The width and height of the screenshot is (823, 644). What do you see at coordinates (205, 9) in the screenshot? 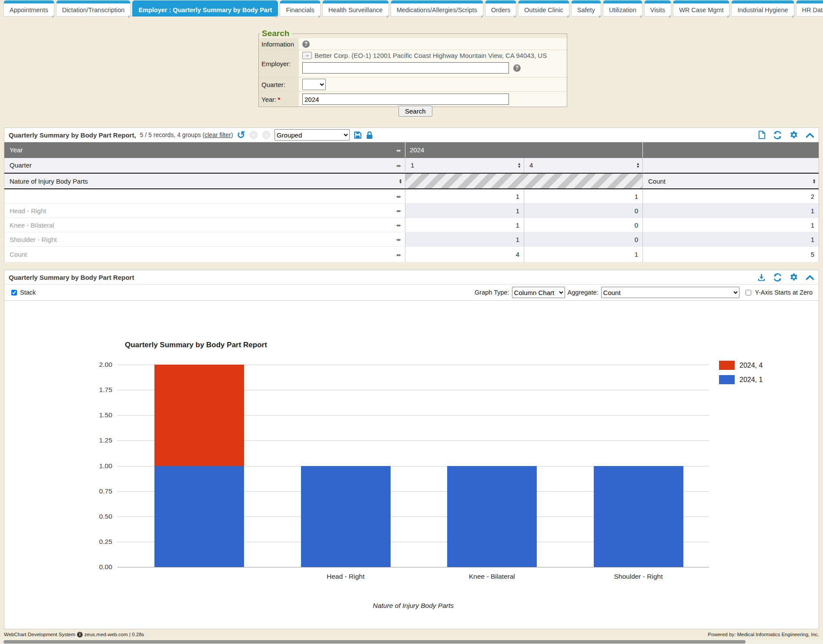
I see `tab-employer-quarterly-summary-by-body-part: Employer : Quarterly Summary by Body Par…` at bounding box center [205, 9].